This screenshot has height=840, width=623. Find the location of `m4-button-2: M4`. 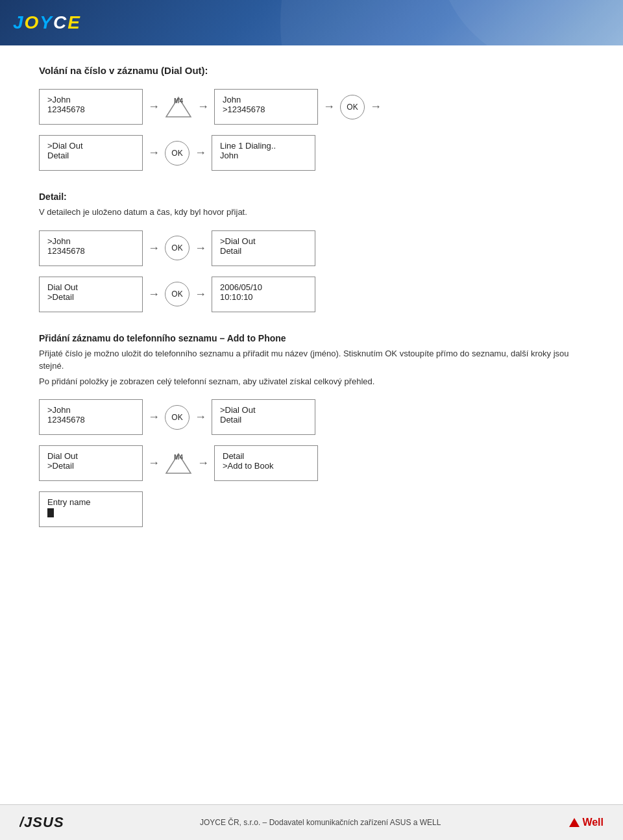

m4-button-2: M4 is located at coordinates (178, 463).